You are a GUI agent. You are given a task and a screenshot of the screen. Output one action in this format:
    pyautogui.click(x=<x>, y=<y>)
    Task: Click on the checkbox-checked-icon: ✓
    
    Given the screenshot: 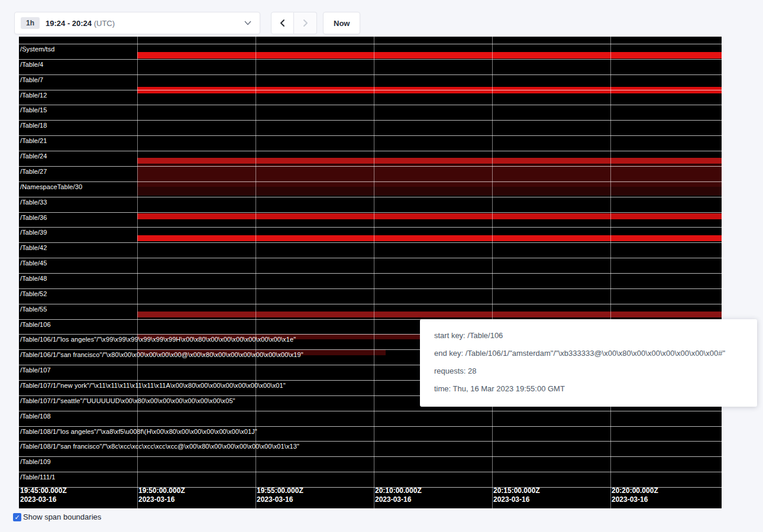 What is the action you would take?
    pyautogui.click(x=17, y=517)
    